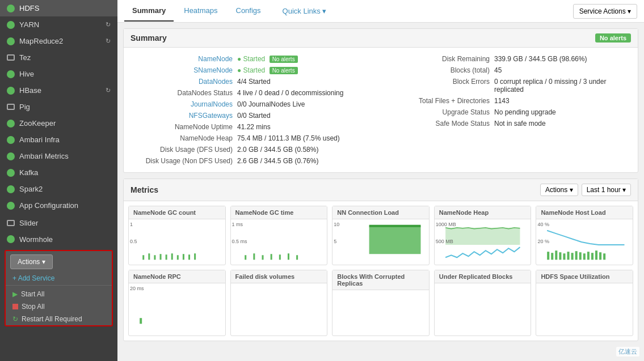 The image size is (644, 361). What do you see at coordinates (216, 82) in the screenshot?
I see `datanodes-link: DataNodes` at bounding box center [216, 82].